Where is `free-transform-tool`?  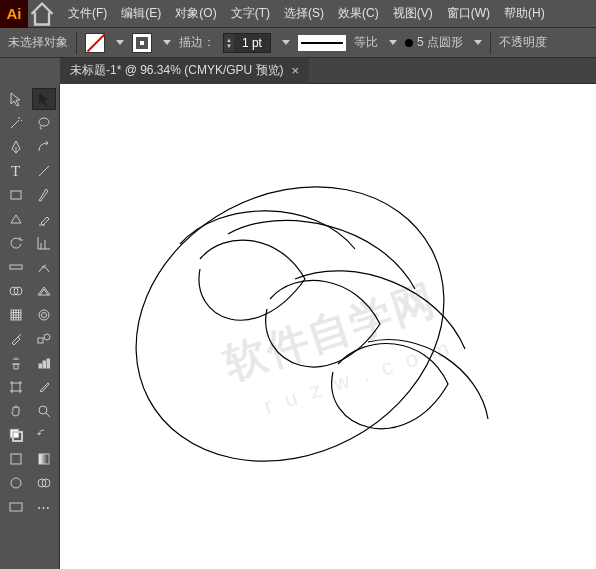
free-transform-tool is located at coordinates (44, 267).